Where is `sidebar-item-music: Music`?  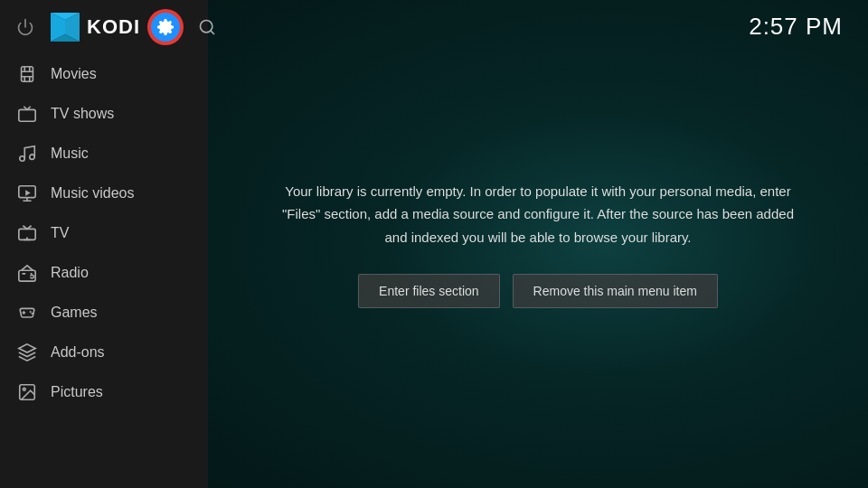
sidebar-item-music: Music is located at coordinates (104, 154).